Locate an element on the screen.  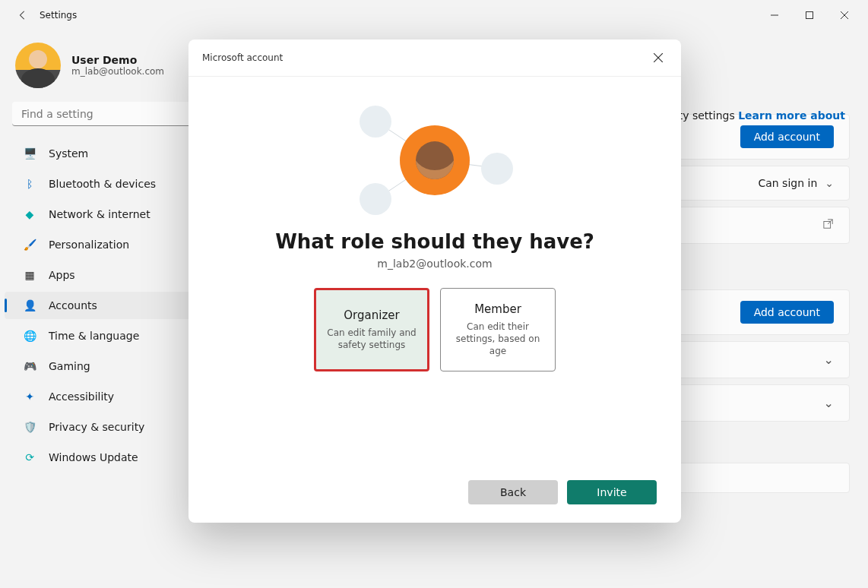
sign-in-dropdown: Can sign in ⌄ is located at coordinates (796, 183).